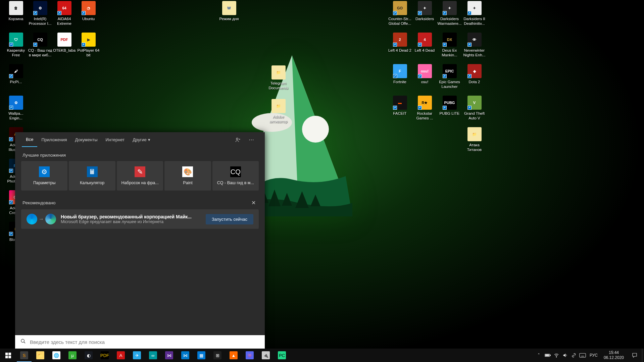 This screenshot has height=362, width=644. What do you see at coordinates (565, 355) in the screenshot?
I see `volume-icon` at bounding box center [565, 355].